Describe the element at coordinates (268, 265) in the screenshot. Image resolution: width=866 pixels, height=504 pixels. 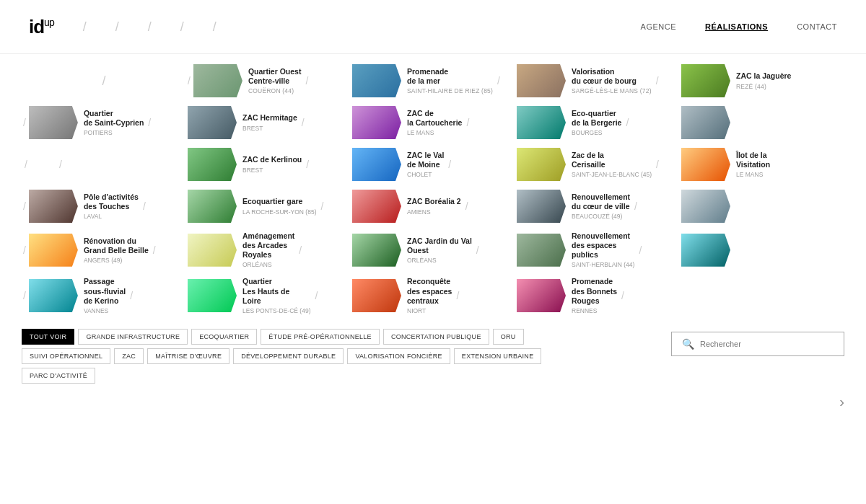
I see `project-location: ORLÉANS` at that location.